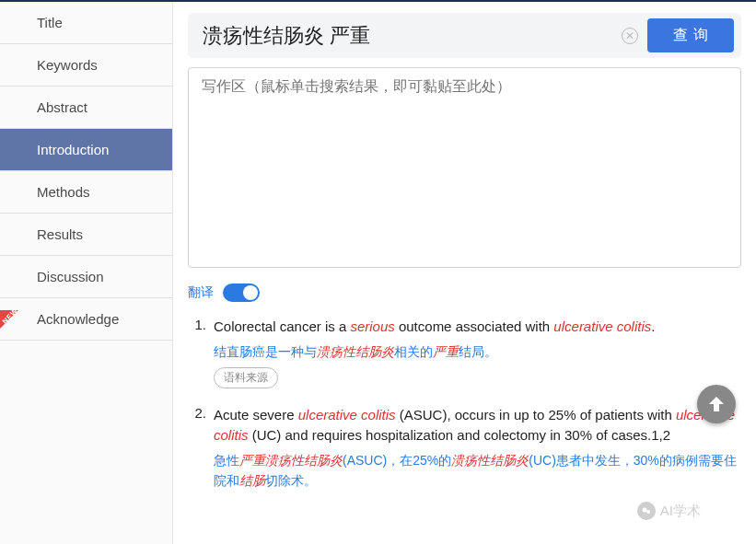 This screenshot has width=756, height=544. I want to click on sidebar-item-discussion: Discussion, so click(87, 277).